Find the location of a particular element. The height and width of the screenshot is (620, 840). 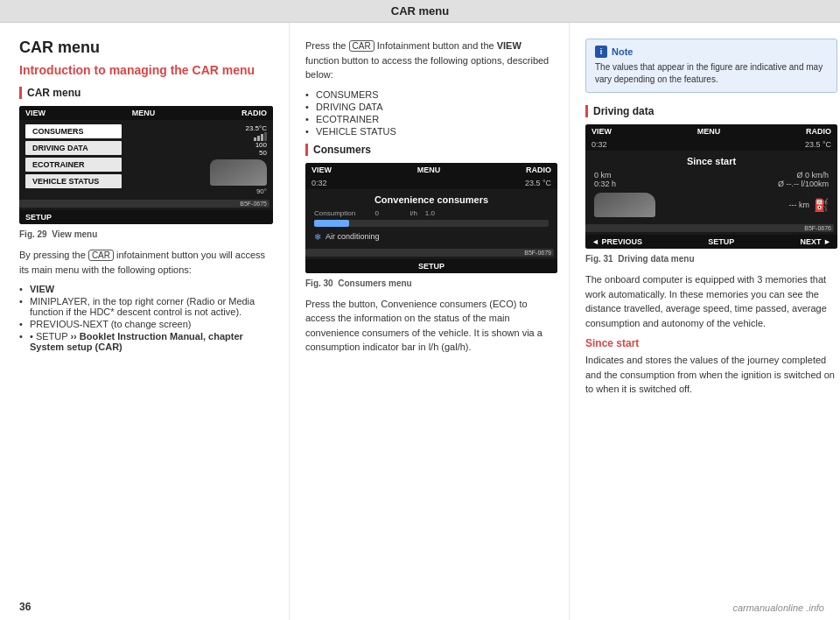

air-conditioning-row: ❄ Air conditioning is located at coordinates (431, 236).